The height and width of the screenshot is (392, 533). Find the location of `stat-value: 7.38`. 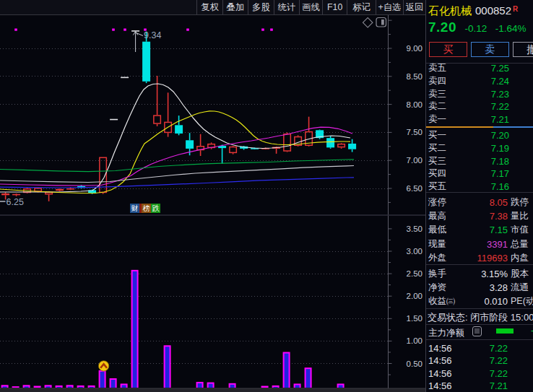

stat-value: 7.38 is located at coordinates (498, 215).